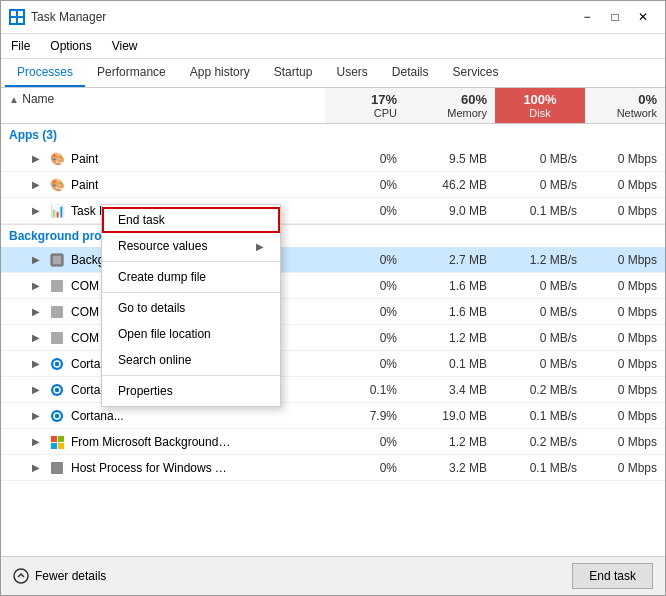 The width and height of the screenshot is (666, 596). What do you see at coordinates (191, 277) in the screenshot?
I see `ctx-create-dump: Create dump file` at bounding box center [191, 277].